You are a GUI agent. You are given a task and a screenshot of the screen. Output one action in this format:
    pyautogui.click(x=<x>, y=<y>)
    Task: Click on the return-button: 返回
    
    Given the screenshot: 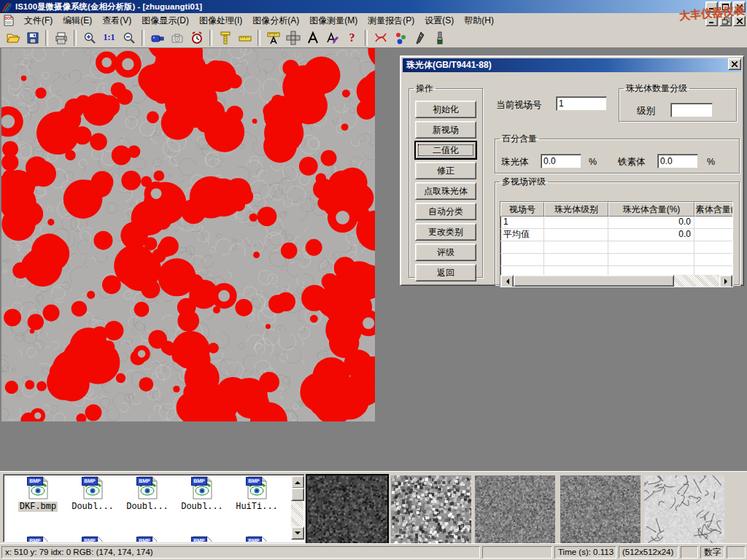 What is the action you would take?
    pyautogui.click(x=446, y=273)
    